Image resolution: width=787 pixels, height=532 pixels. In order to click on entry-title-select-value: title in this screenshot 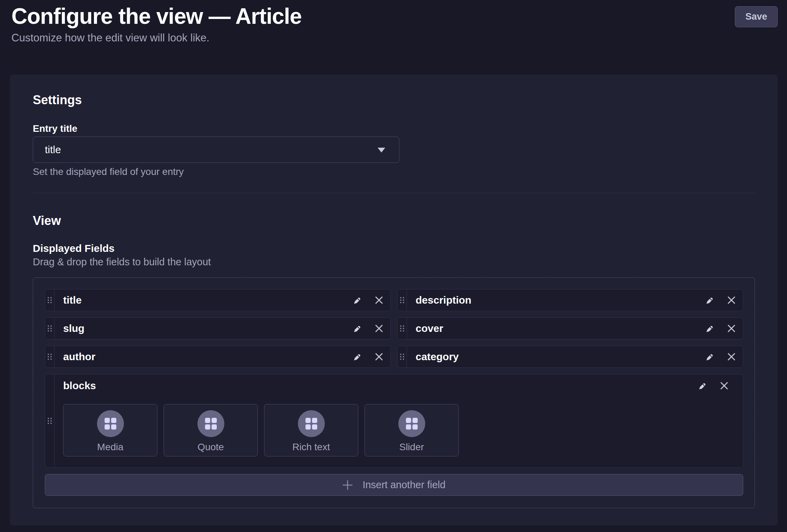, I will do `click(53, 150)`.